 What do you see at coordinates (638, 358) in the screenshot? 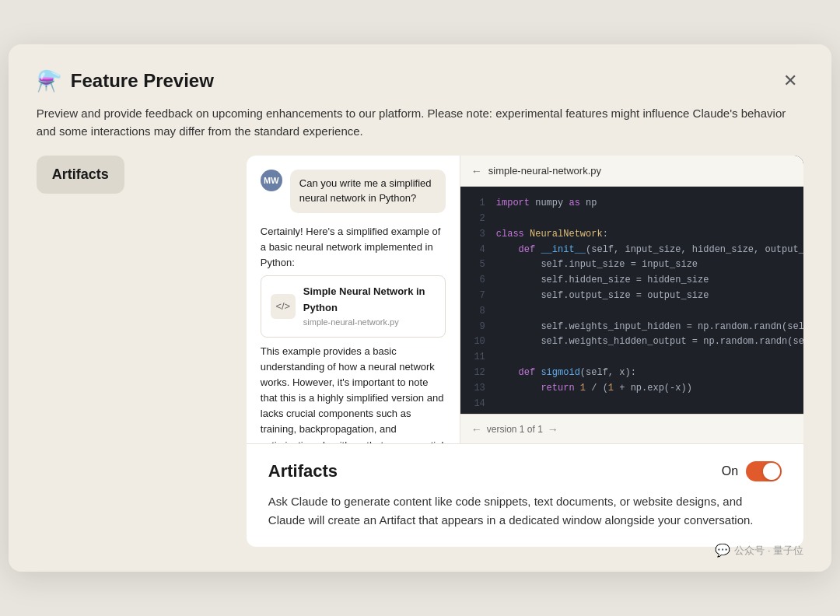
I see `code-line: 11` at bounding box center [638, 358].